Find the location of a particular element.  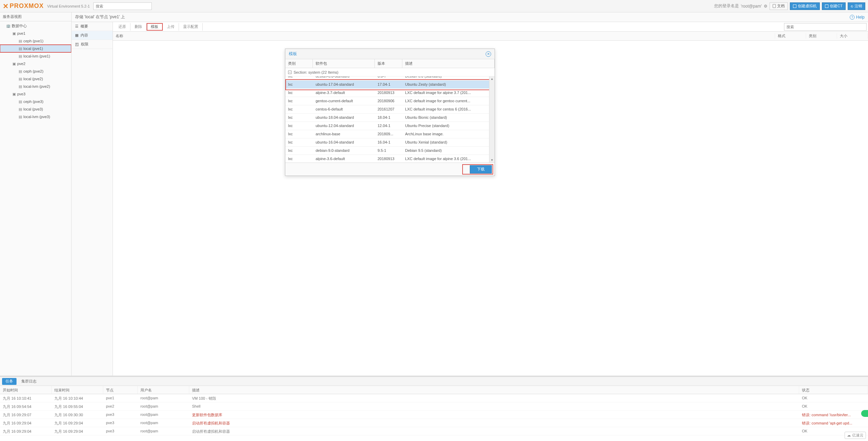

template-row: lxccentos-6-default20161207LXC default i… is located at coordinates (390, 109).